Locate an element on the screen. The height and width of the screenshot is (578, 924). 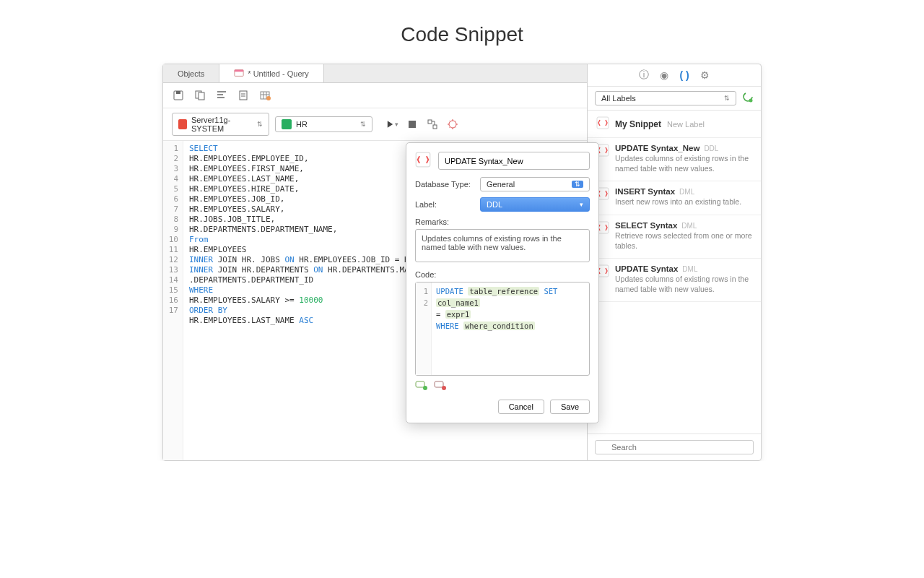
snippet-title: INSERT Syntax is located at coordinates (645, 191).